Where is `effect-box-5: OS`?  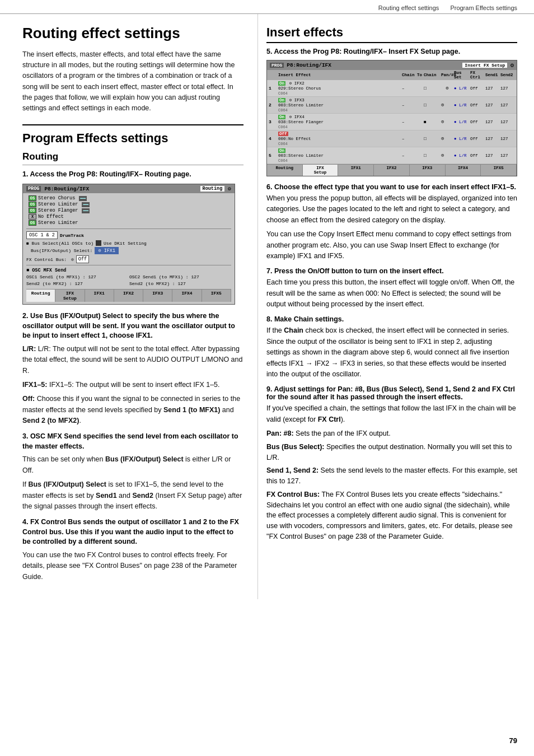 effect-box-5: OS is located at coordinates (32, 223).